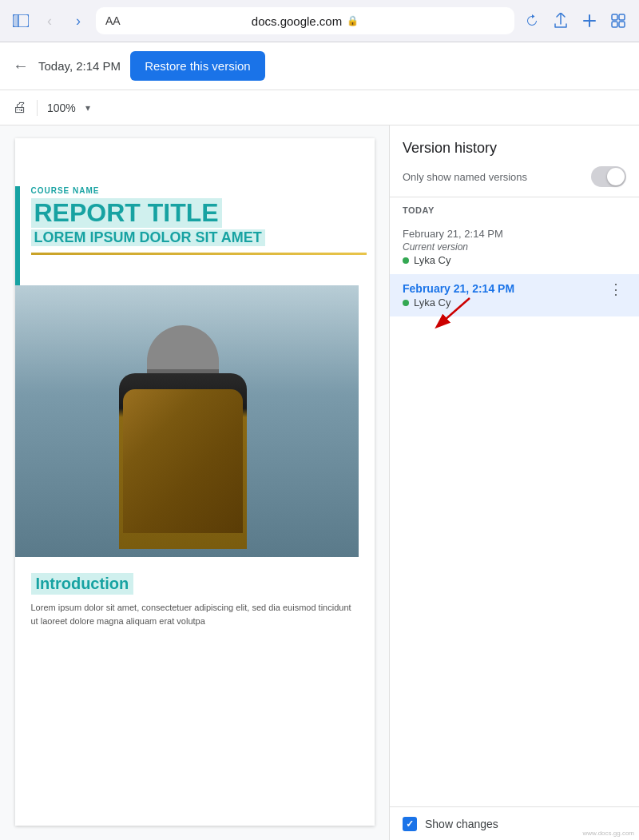 The image size is (639, 840). Describe the element at coordinates (198, 66) in the screenshot. I see `restore-version-button: Restore this version` at that location.